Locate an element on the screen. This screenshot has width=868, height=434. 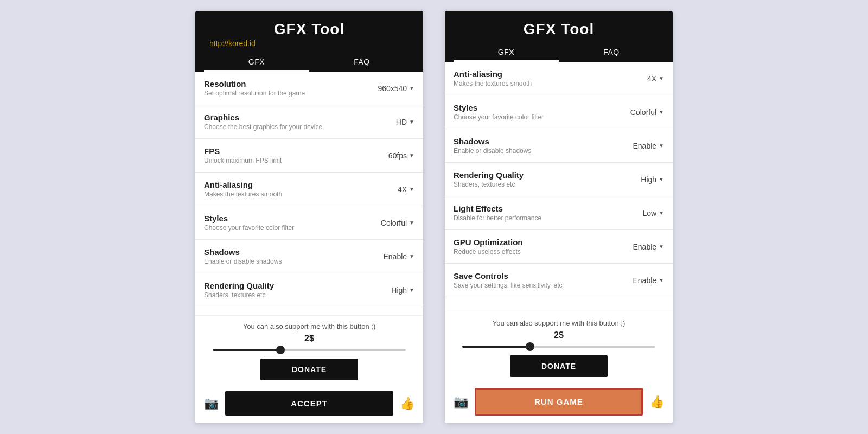
setting-desc-graphics: Choose the best graphics for your device is located at coordinates (300, 127).